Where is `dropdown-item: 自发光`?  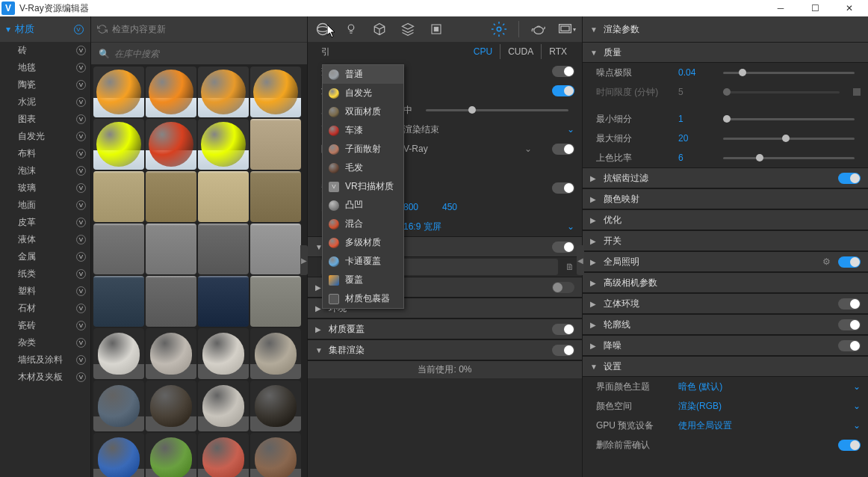 dropdown-item: 自发光 is located at coordinates (363, 93).